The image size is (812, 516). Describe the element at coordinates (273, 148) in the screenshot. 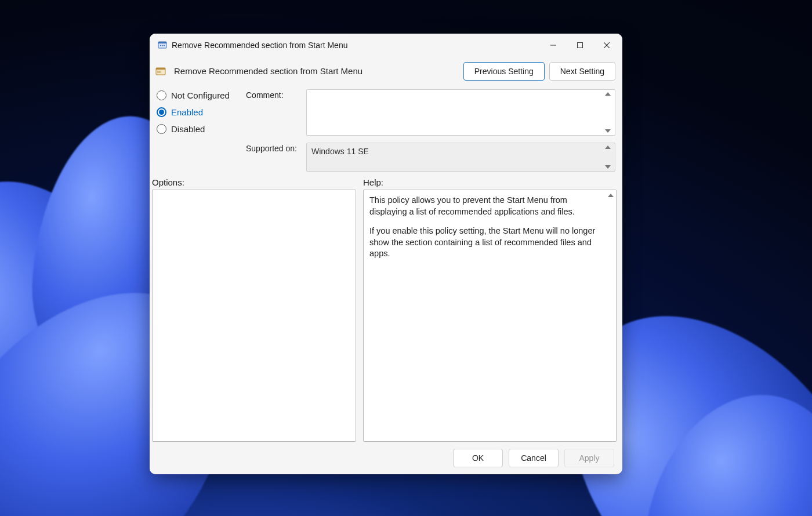

I see `supported-label: Supported on:` at that location.